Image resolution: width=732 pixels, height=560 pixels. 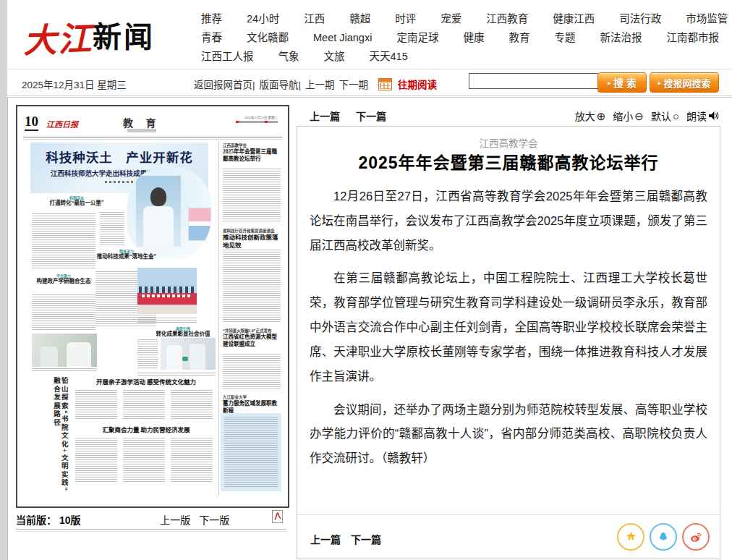 I want to click on nav-link: 专题, so click(x=564, y=38).